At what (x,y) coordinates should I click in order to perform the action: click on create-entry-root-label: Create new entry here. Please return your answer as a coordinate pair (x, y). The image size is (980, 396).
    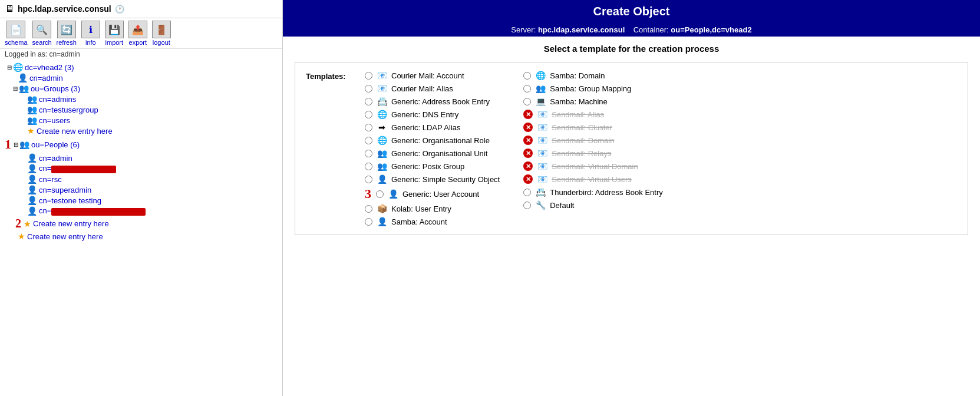
    Looking at the image, I should click on (65, 237).